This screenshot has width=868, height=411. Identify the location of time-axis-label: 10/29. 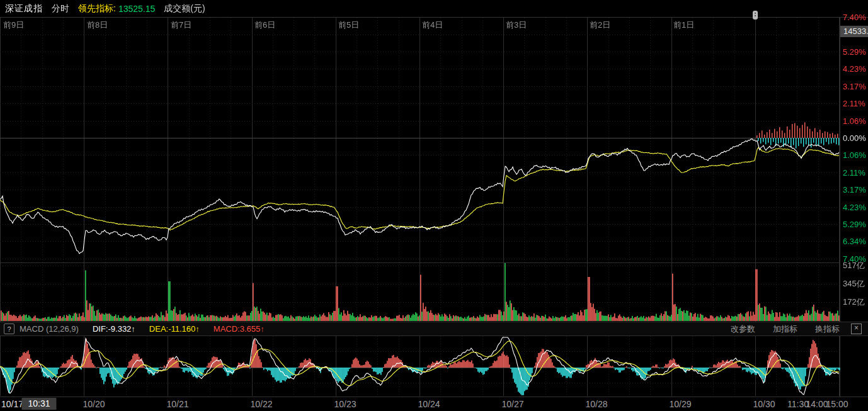
(680, 404).